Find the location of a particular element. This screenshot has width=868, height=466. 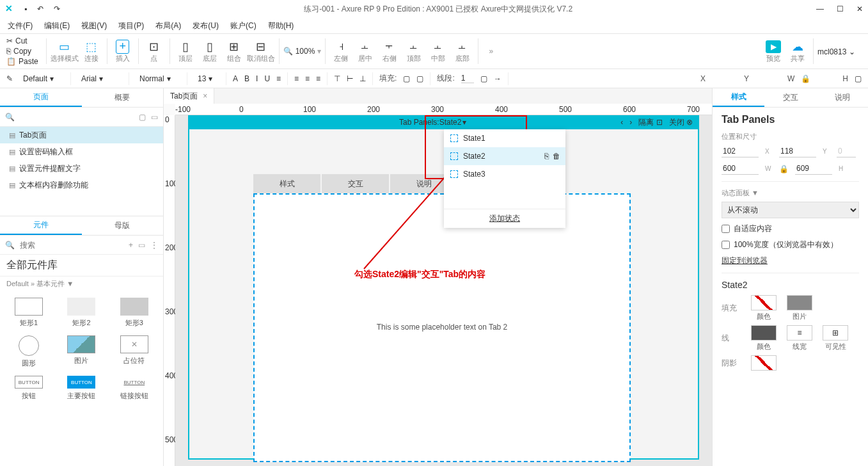

top-button: ▯顶层 is located at coordinates (185, 51).